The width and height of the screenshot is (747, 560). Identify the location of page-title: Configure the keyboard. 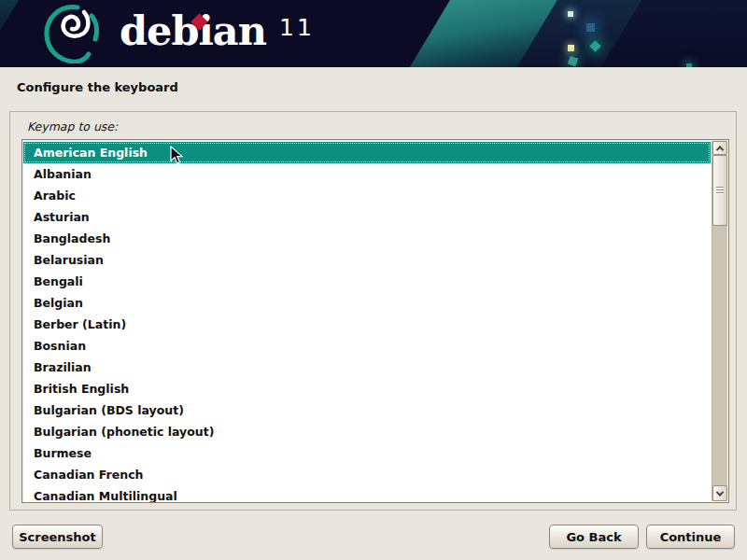
(97, 88).